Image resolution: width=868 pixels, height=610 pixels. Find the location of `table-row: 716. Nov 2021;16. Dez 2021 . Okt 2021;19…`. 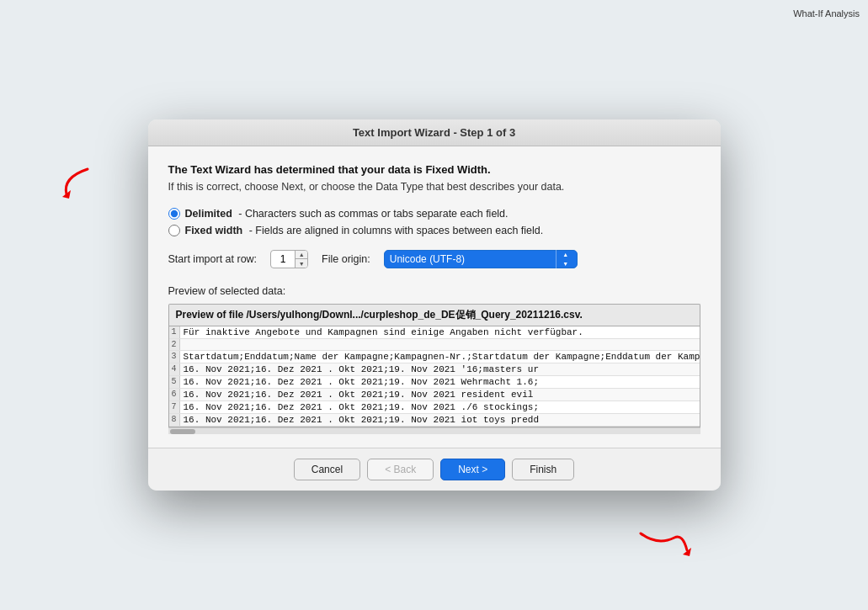

table-row: 716. Nov 2021;16. Dez 2021 . Okt 2021;19… is located at coordinates (434, 407).